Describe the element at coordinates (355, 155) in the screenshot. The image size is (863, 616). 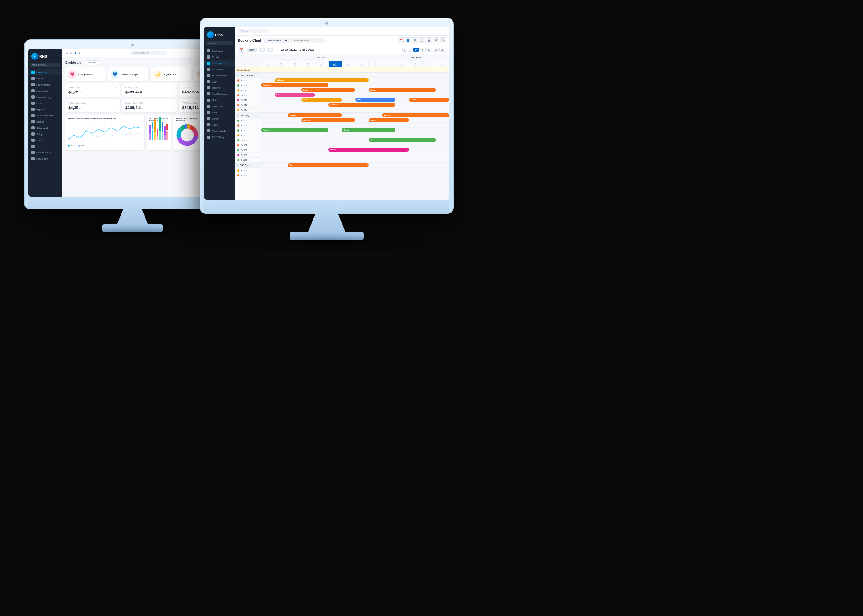
I see `row-b1509` at that location.